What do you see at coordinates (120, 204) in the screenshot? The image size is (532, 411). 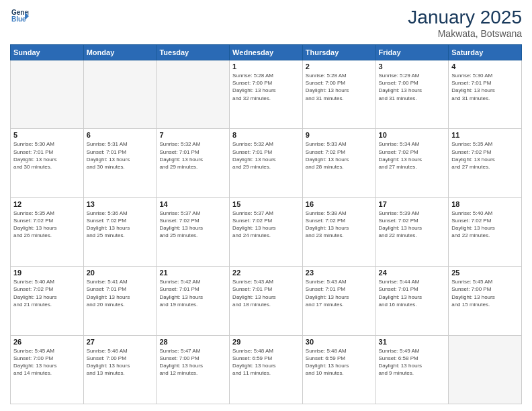 I see `day-number: 13` at bounding box center [120, 204].